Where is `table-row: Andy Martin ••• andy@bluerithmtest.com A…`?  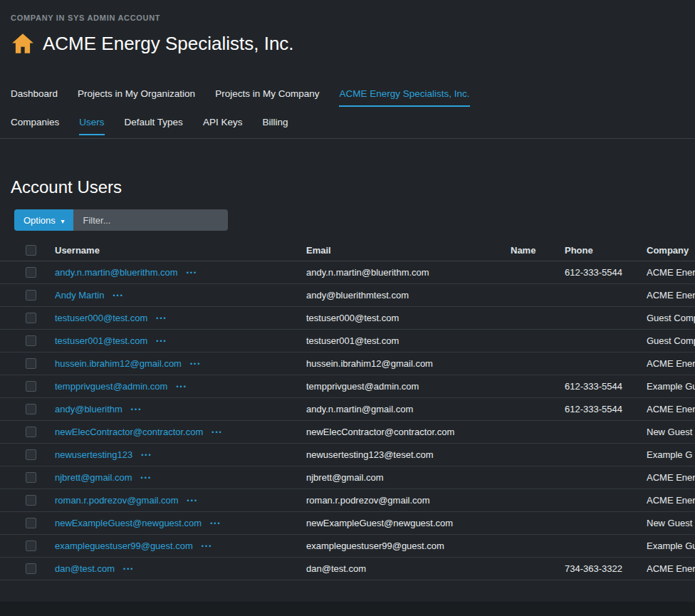
table-row: Andy Martin ••• andy@bluerithmtest.com A… is located at coordinates (348, 296).